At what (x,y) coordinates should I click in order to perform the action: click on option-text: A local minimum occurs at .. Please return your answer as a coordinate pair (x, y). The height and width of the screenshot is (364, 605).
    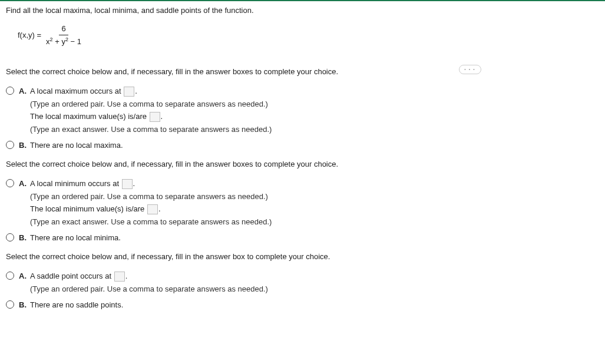
    Looking at the image, I should click on (315, 184).